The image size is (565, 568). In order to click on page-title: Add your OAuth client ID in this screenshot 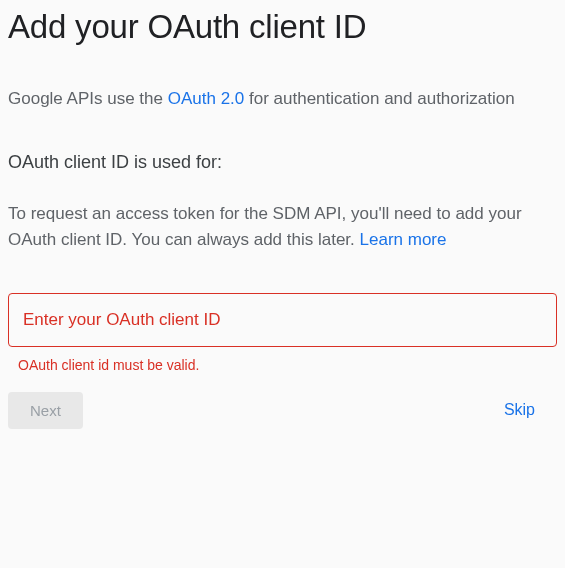, I will do `click(282, 27)`.